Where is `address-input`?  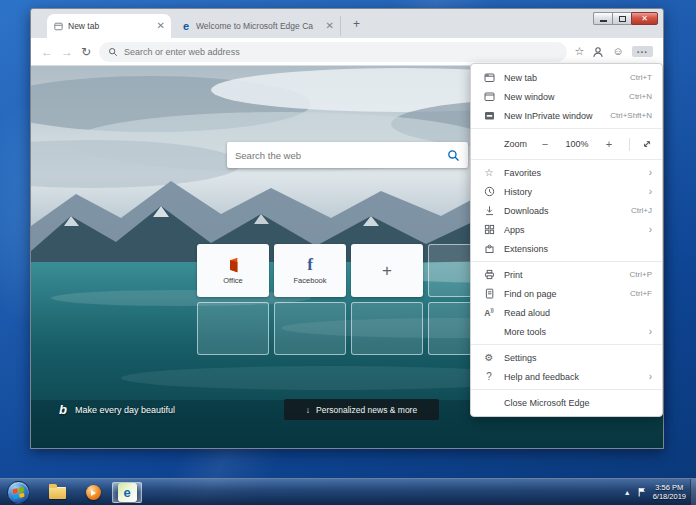 address-input is located at coordinates (340, 52).